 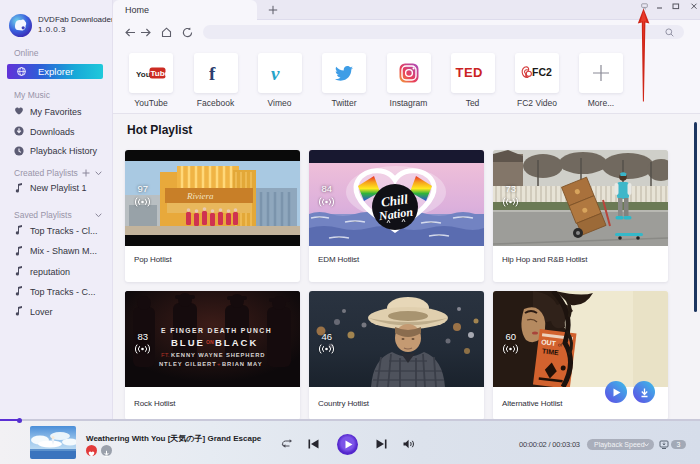 I want to click on svg-text: BRIAN MAY, so click(x=242, y=364).